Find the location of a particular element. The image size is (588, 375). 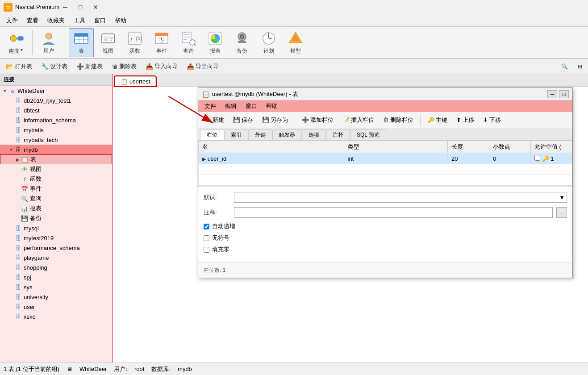

modal-save-btn: 💾 保存 is located at coordinates (243, 120).